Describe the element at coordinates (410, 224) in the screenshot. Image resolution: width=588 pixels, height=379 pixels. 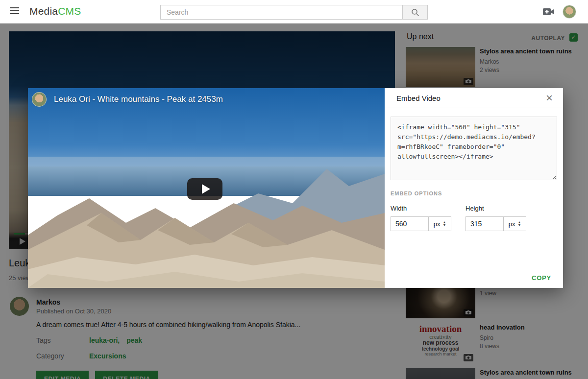
I see `width-input` at that location.